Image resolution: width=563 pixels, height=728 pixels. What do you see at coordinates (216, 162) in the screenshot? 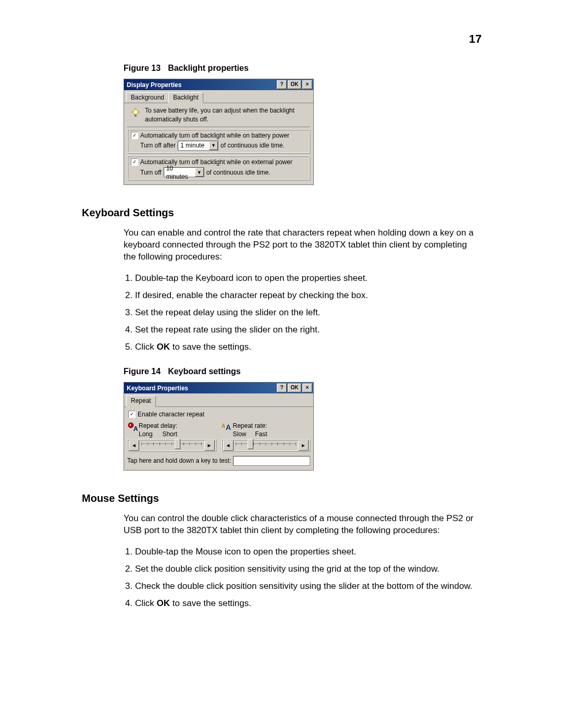
I see `external-checkbox-label: Automatically turn off backlight while o…` at bounding box center [216, 162].